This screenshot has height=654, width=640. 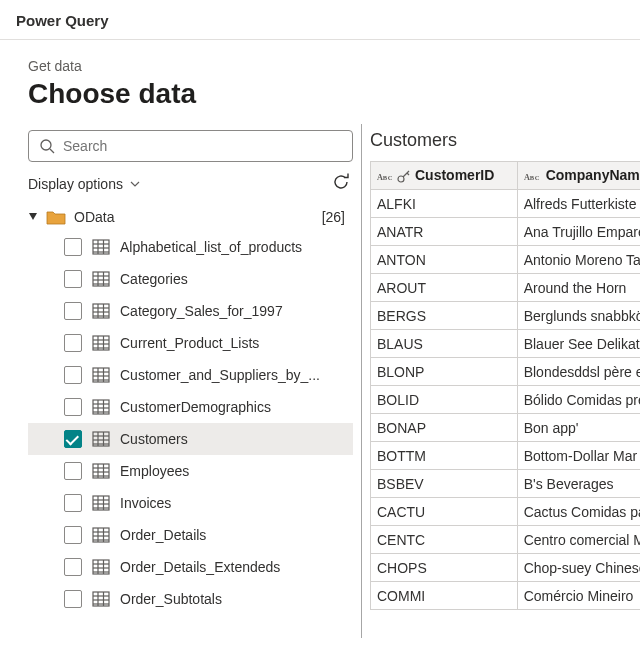 I want to click on table-row: BERGSBerglunds snabbkö, so click(x=506, y=316).